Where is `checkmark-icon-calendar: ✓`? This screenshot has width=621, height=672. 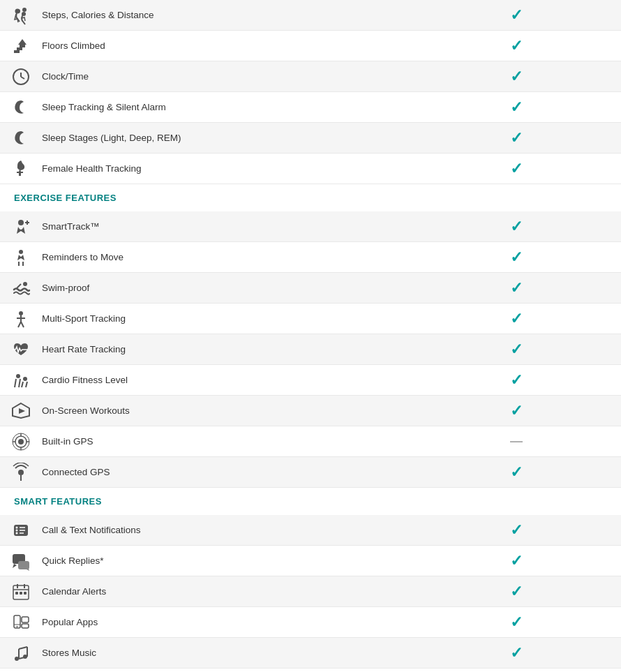 checkmark-icon-calendar: ✓ is located at coordinates (516, 592).